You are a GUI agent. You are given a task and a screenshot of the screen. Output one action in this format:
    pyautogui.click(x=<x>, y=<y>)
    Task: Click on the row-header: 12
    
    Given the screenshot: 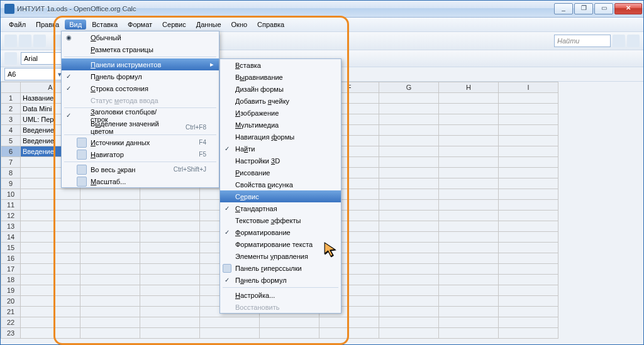 What is the action you would take?
    pyautogui.click(x=11, y=216)
    